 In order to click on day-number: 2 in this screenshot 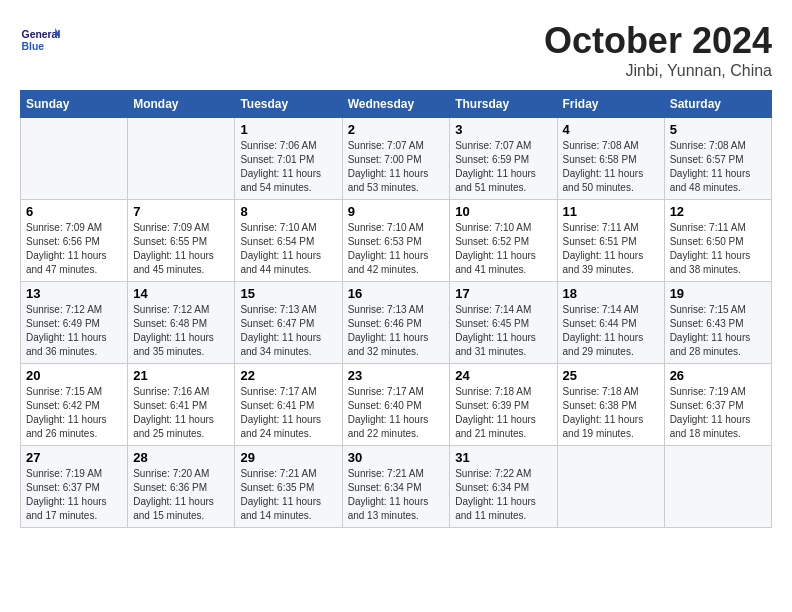, I will do `click(396, 130)`.